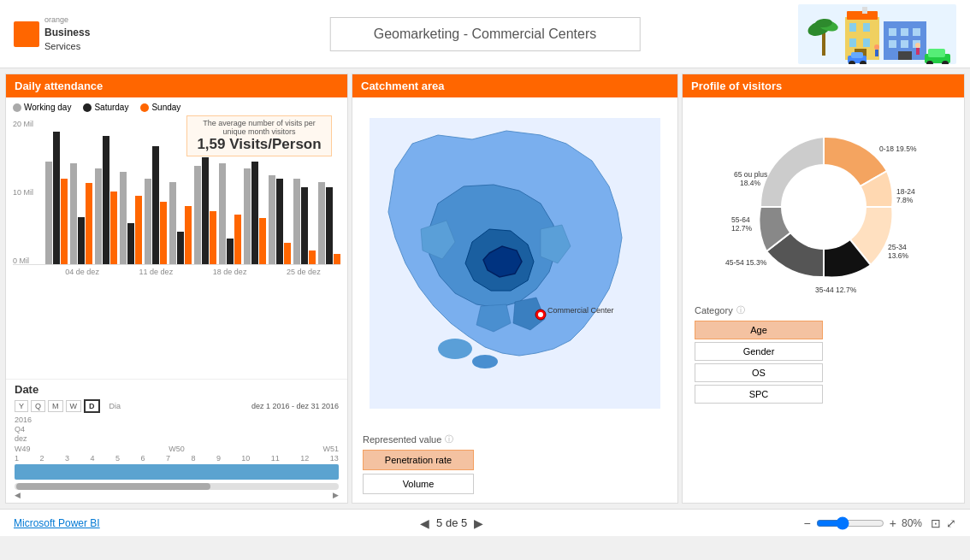 This screenshot has height=560, width=970. Describe the element at coordinates (161, 108) in the screenshot. I see `legend-sunday: Sunday` at that location.